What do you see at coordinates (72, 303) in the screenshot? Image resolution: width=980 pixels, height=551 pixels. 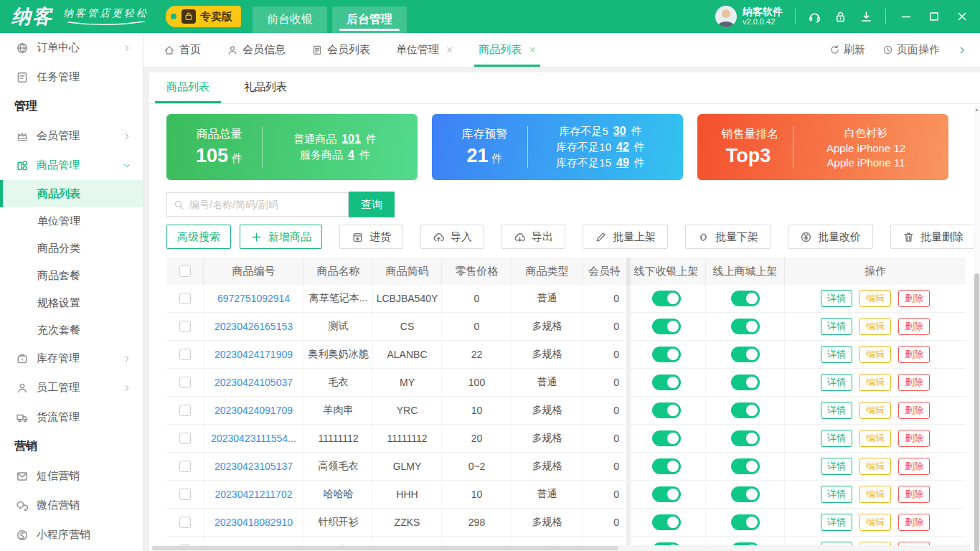 I see `sidebar-item-spec-settings: 规格设置` at bounding box center [72, 303].